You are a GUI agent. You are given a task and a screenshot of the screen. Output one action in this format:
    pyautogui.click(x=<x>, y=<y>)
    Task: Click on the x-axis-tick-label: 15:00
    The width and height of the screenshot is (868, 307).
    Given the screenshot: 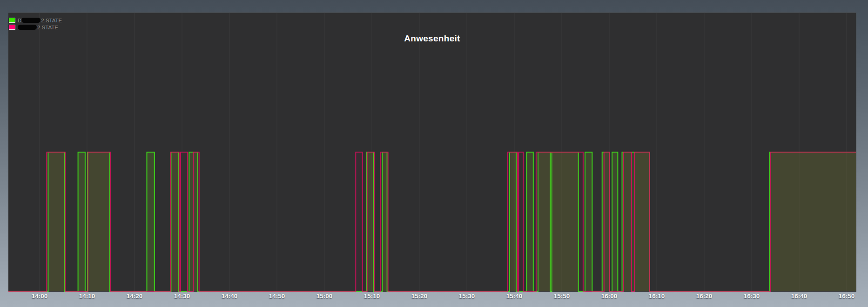 What is the action you would take?
    pyautogui.click(x=325, y=296)
    